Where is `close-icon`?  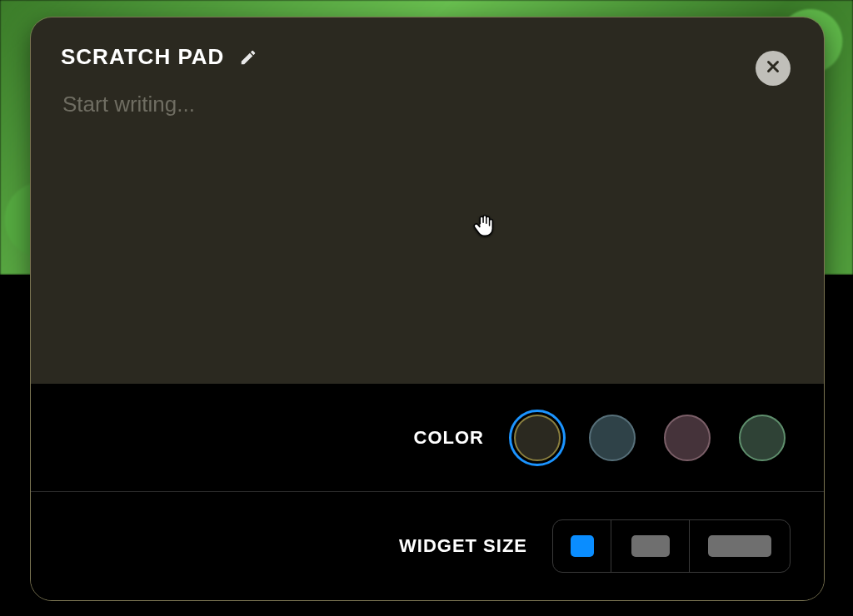
close-icon is located at coordinates (773, 68).